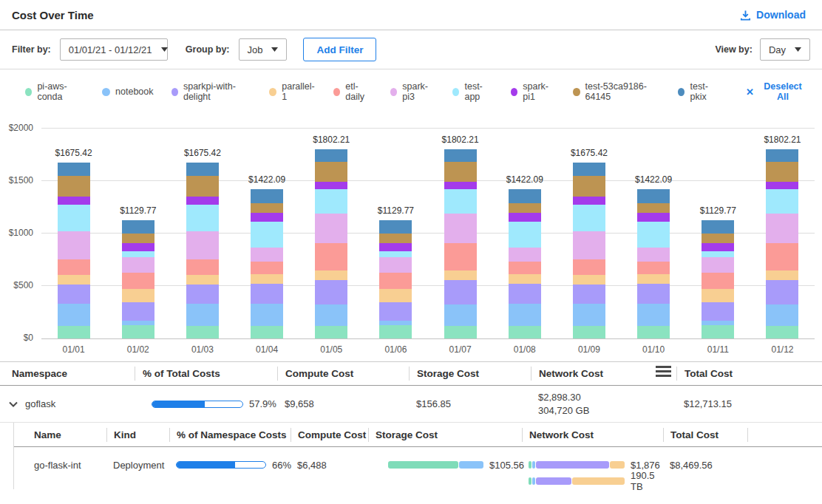  What do you see at coordinates (776, 92) in the screenshot?
I see `deselect-all-button: ✕ Deselect All` at bounding box center [776, 92].